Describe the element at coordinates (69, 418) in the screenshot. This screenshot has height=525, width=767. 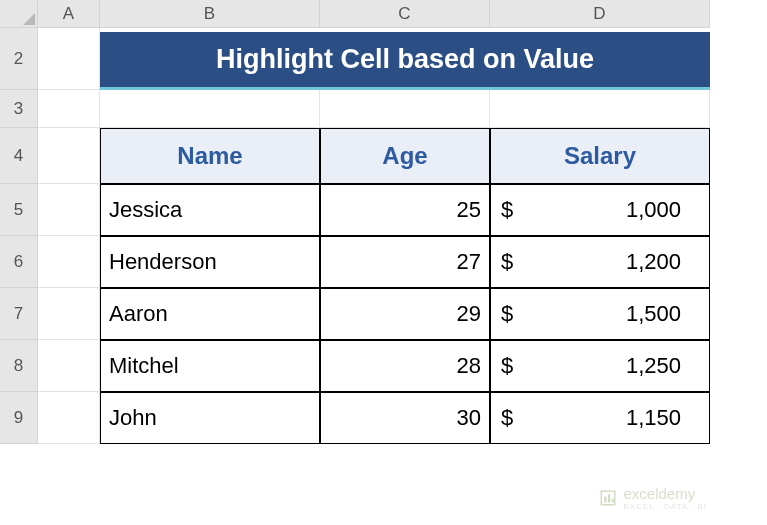
I see `cell-a9` at that location.